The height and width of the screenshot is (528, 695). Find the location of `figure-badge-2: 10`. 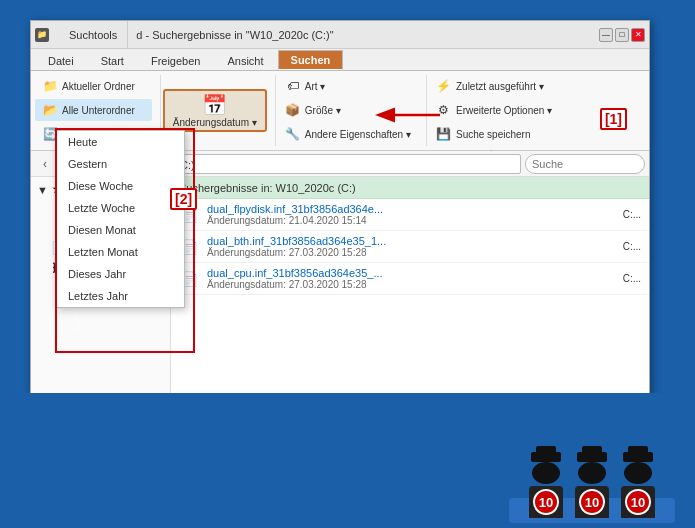

figure-badge-2: 10 is located at coordinates (592, 502).